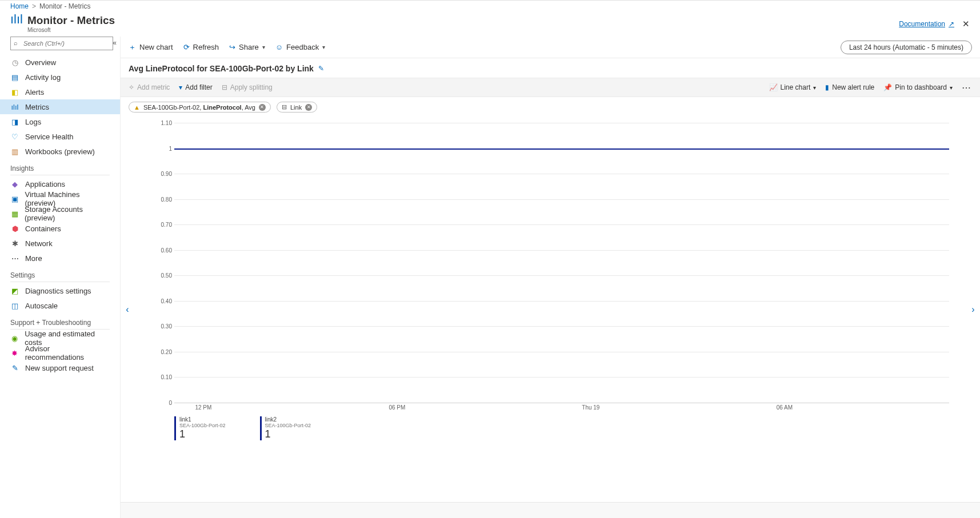 The image size is (980, 518). I want to click on feedback-button: ☺Feedback▾, so click(301, 47).